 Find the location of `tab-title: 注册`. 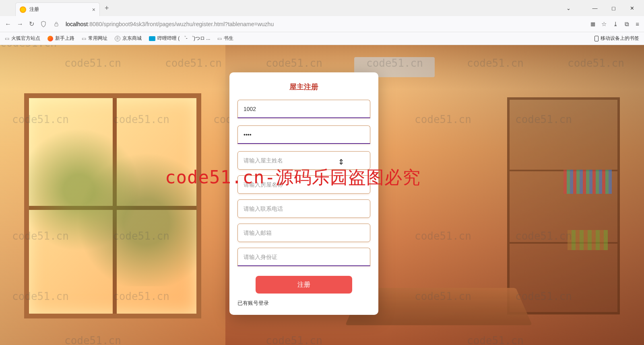

tab-title: 注册 is located at coordinates (61, 10).